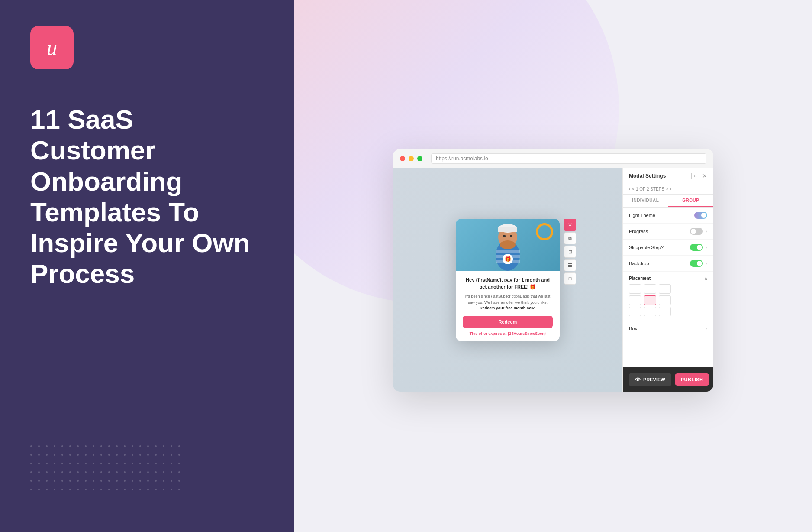 The image size is (812, 532). Describe the element at coordinates (635, 300) in the screenshot. I see `placement-cell-ml` at that location.